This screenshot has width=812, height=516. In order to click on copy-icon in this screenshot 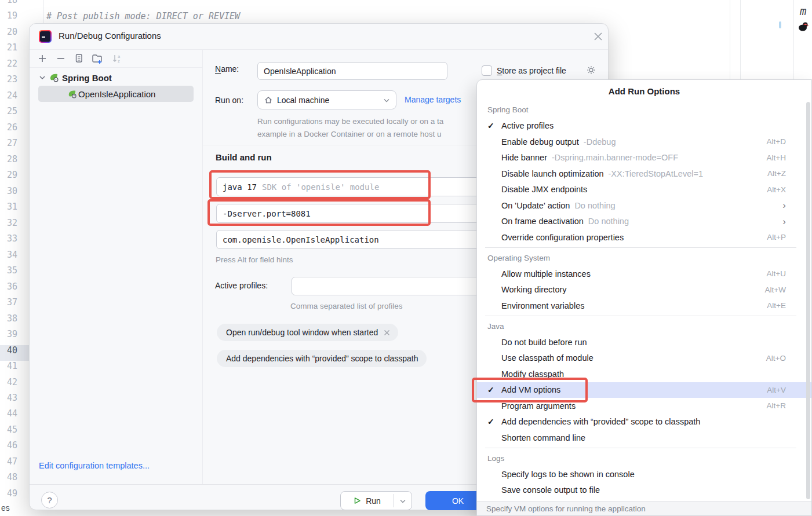, I will do `click(78, 58)`.